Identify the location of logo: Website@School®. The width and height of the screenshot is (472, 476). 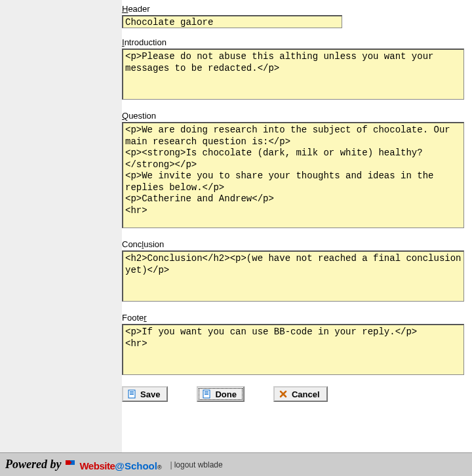
(113, 464).